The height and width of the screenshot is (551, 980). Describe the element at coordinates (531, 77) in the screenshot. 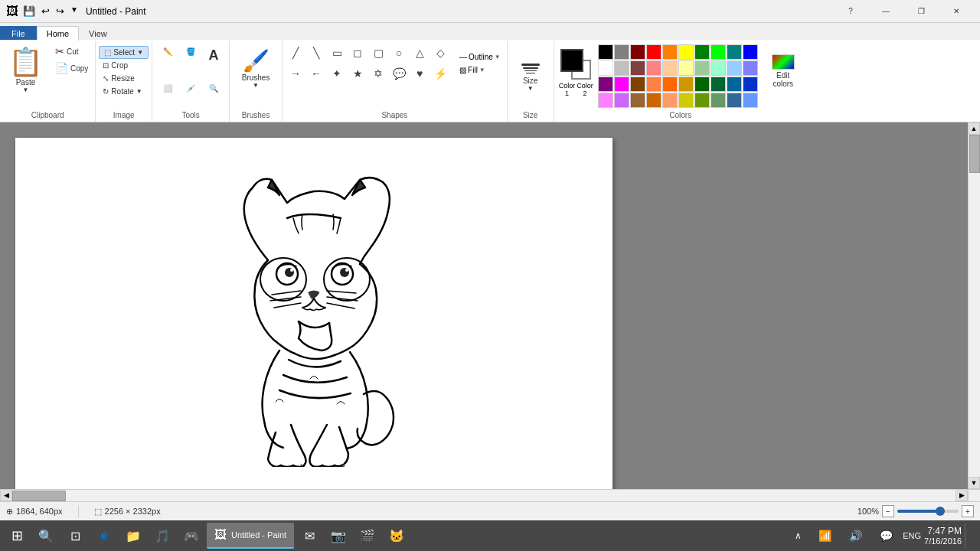

I see `size-button: Size ▼` at that location.